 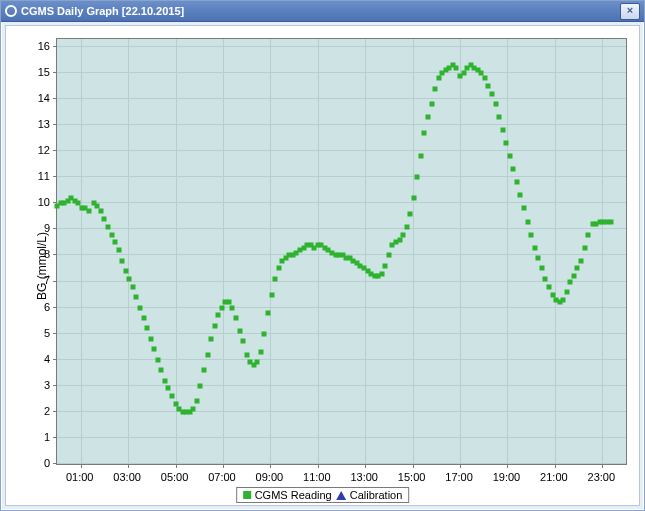 I want to click on x-tick-label: 07:00, so click(x=222, y=477).